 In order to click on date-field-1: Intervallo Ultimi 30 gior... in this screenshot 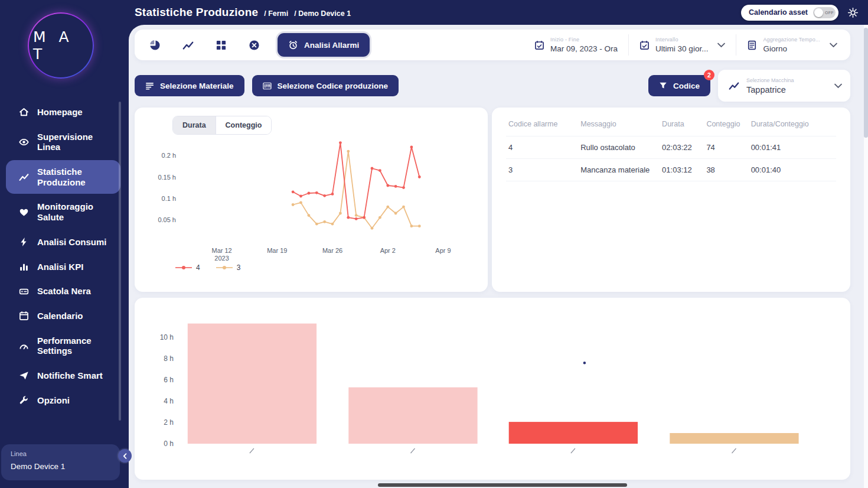, I will do `click(682, 45)`.